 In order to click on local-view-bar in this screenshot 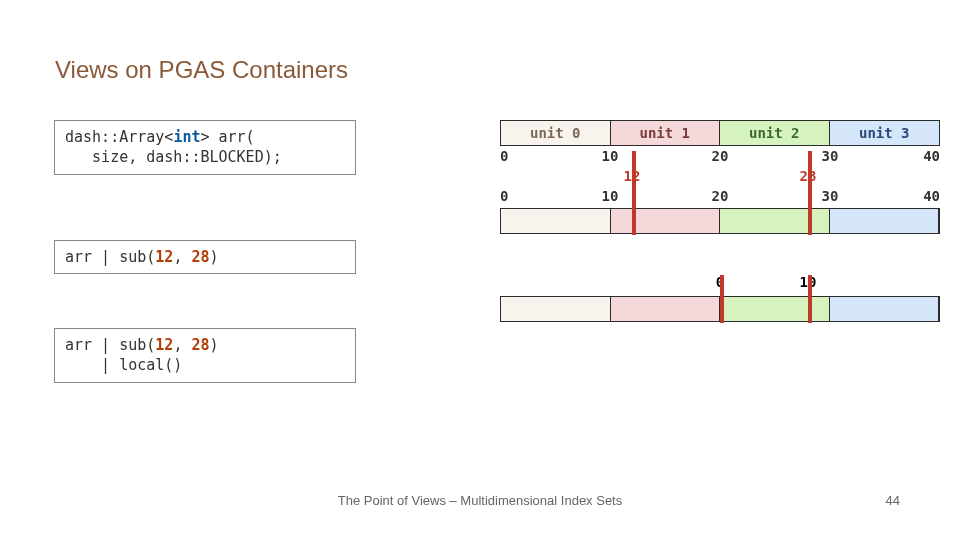, I will do `click(720, 309)`.